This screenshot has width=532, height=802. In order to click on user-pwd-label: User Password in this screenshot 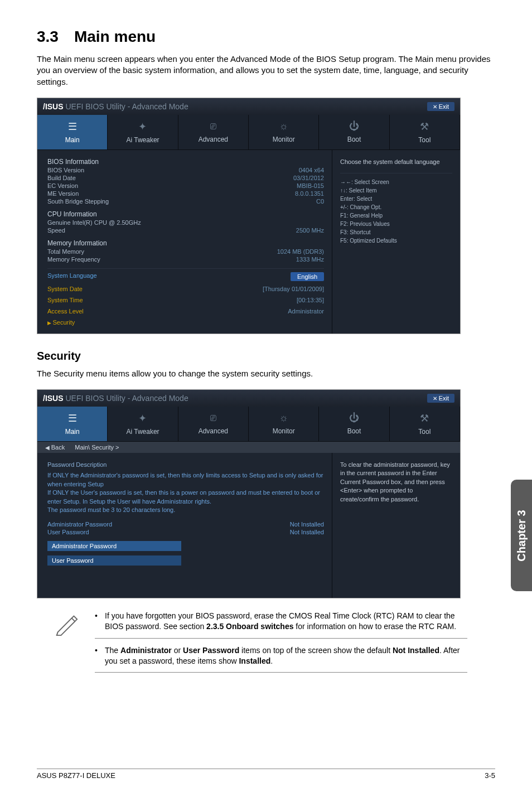, I will do `click(68, 532)`.